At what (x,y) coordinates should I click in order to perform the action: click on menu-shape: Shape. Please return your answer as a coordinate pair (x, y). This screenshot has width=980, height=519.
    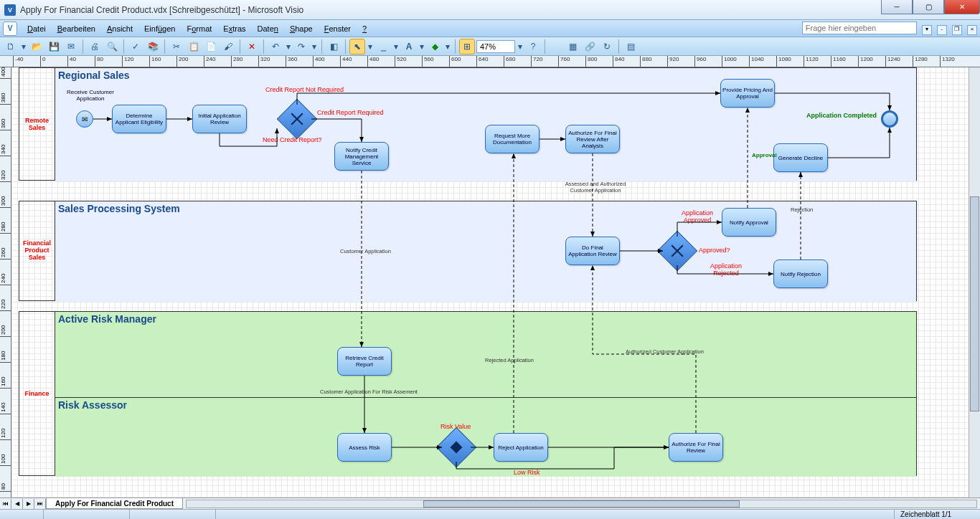
    Looking at the image, I should click on (301, 29).